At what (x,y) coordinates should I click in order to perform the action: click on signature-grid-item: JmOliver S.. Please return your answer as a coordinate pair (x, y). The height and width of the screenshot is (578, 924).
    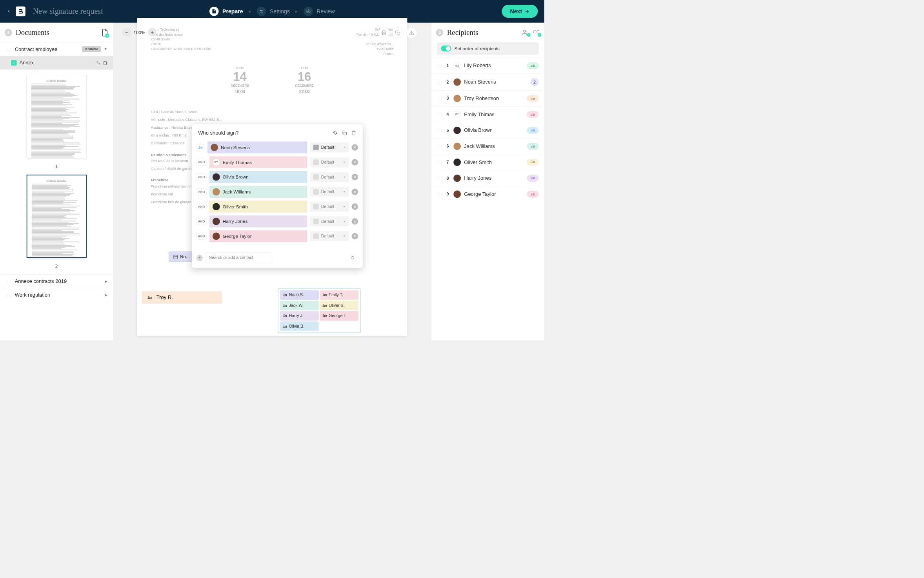
    Looking at the image, I should click on (339, 305).